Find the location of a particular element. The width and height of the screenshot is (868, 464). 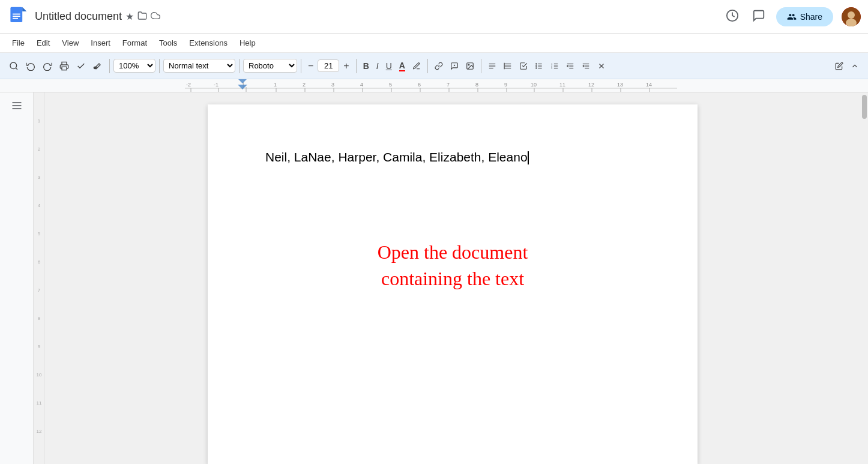

svg-text: 12 is located at coordinates (591, 85).